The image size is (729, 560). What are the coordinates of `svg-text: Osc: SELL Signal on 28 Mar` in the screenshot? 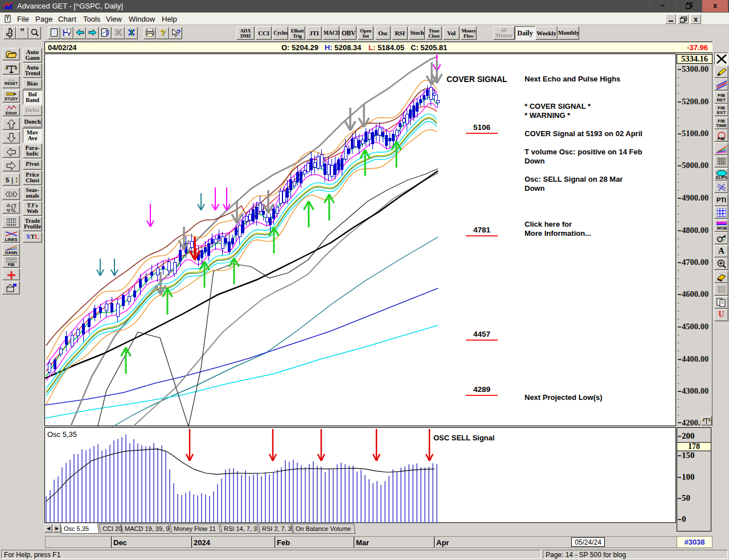 It's located at (574, 179).